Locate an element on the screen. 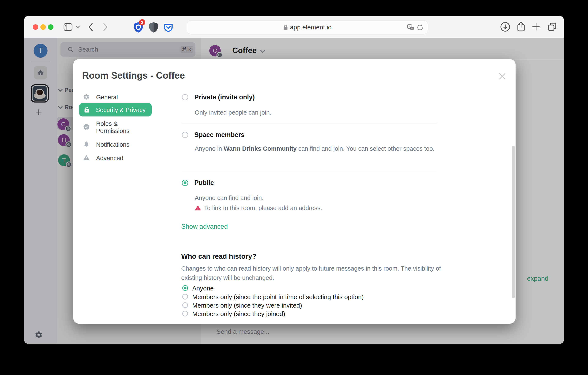  radio-history-members-joined is located at coordinates (185, 313).